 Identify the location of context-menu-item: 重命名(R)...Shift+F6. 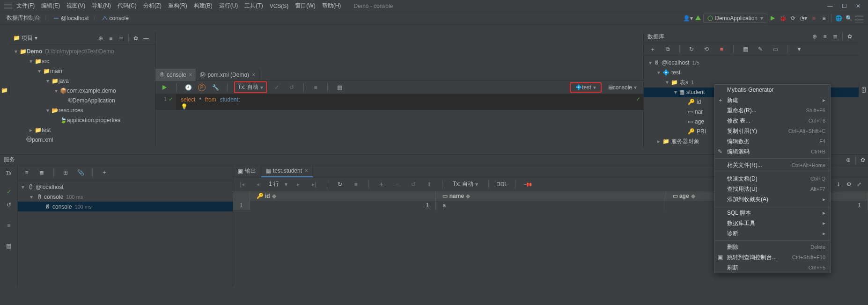
(772, 110).